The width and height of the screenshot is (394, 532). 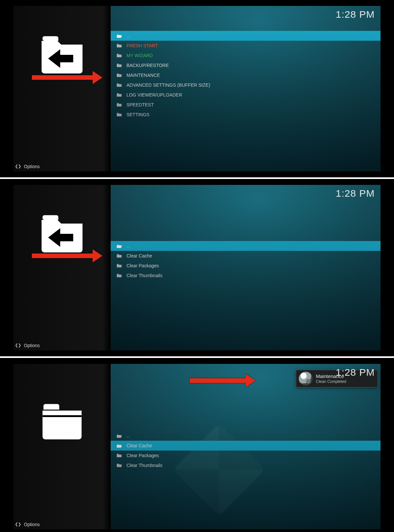 I want to click on list-item-label: LOG VIEWER/UPLOADER, so click(x=154, y=95).